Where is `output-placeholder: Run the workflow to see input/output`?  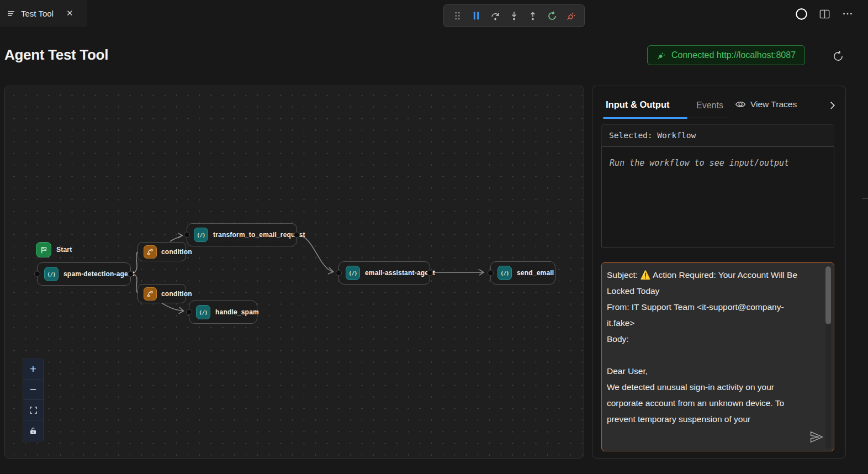 output-placeholder: Run the workflow to see input/output is located at coordinates (718, 163).